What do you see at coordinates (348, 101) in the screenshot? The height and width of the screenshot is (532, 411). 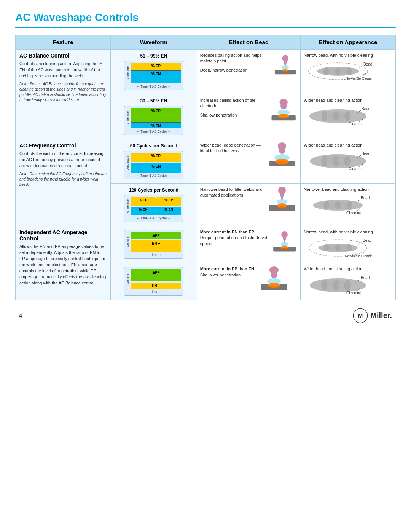 I see `appearance-desc-balance-2: Wider bead and cleaning action` at bounding box center [348, 101].